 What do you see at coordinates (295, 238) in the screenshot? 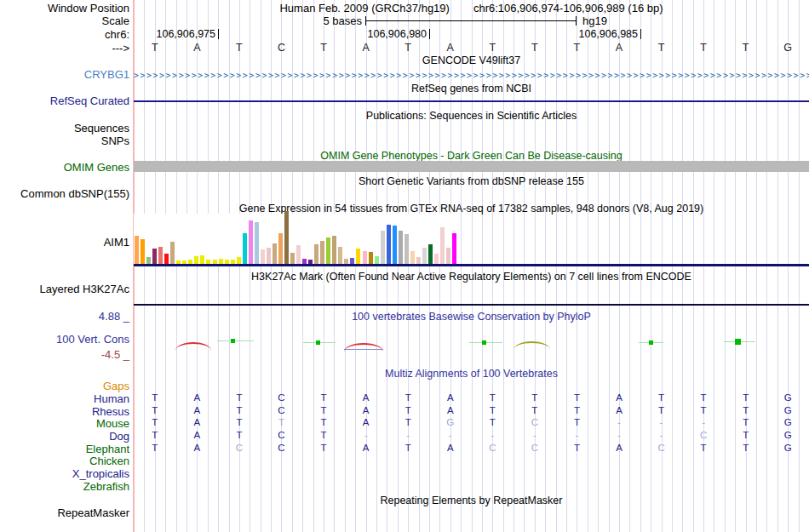
I see `gtex-chart-background` at bounding box center [295, 238].